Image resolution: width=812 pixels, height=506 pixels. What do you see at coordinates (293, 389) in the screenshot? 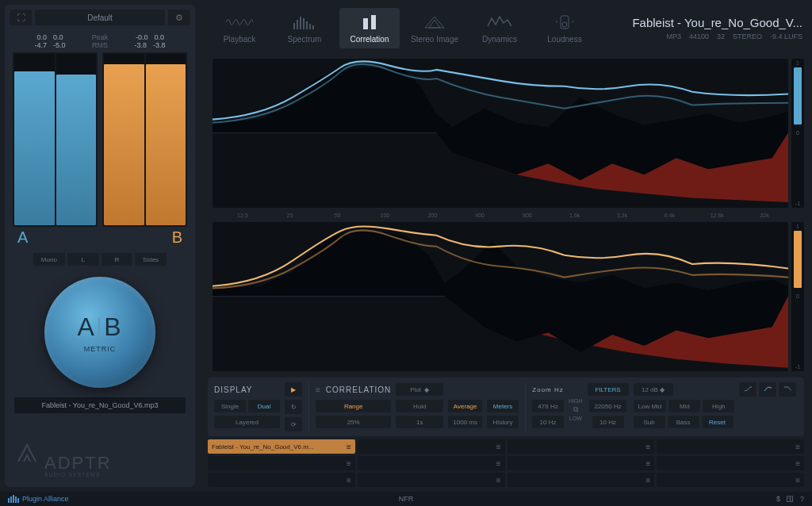
I see `play-button: ▶` at bounding box center [293, 389].